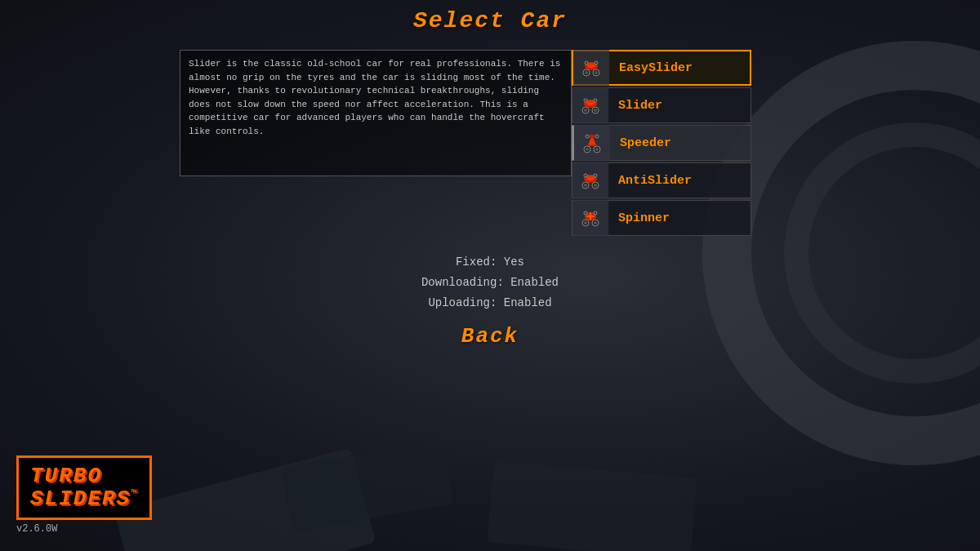 The image size is (980, 551). What do you see at coordinates (514, 262) in the screenshot?
I see `fixed-value: Yes` at bounding box center [514, 262].